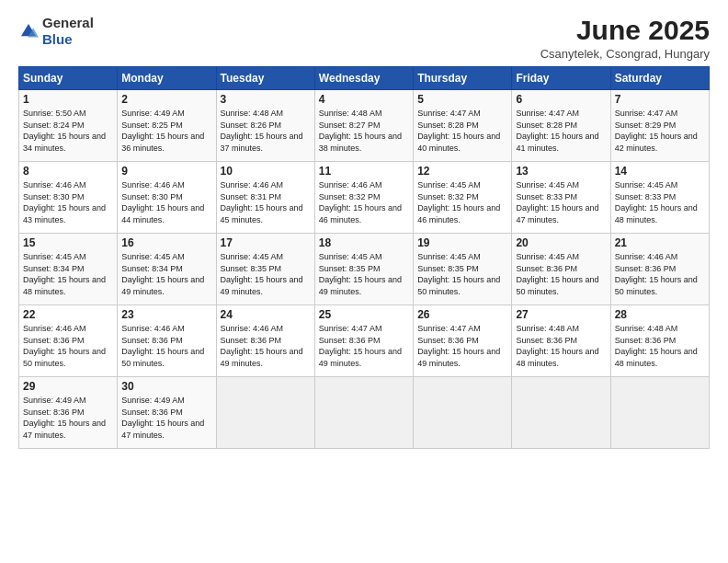 The height and width of the screenshot is (563, 728). I want to click on logo-general: General, so click(68, 22).